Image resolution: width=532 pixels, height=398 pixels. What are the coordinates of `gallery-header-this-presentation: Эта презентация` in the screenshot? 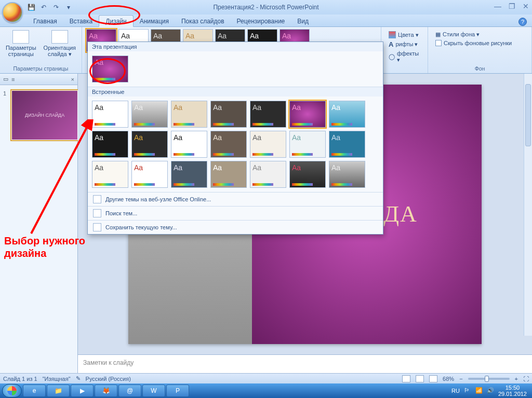 It's located at (235, 47).